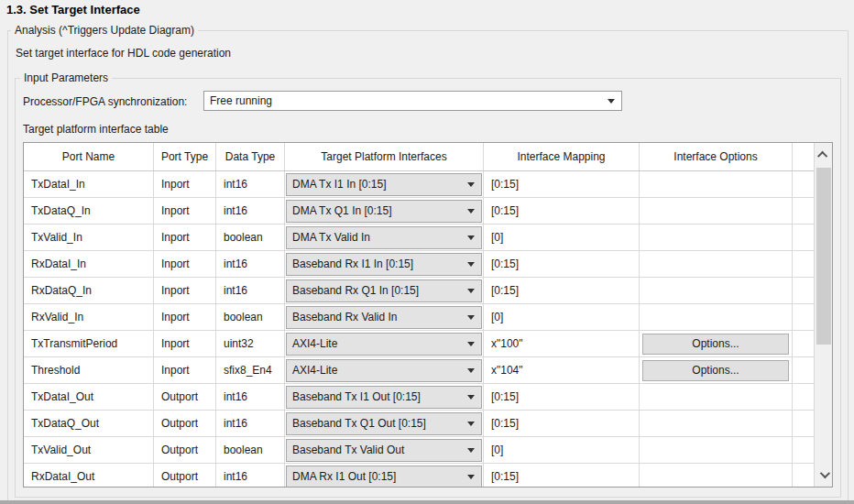 This screenshot has width=854, height=504. What do you see at coordinates (251, 370) in the screenshot?
I see `data-type-cell: sfix8_En4` at bounding box center [251, 370].